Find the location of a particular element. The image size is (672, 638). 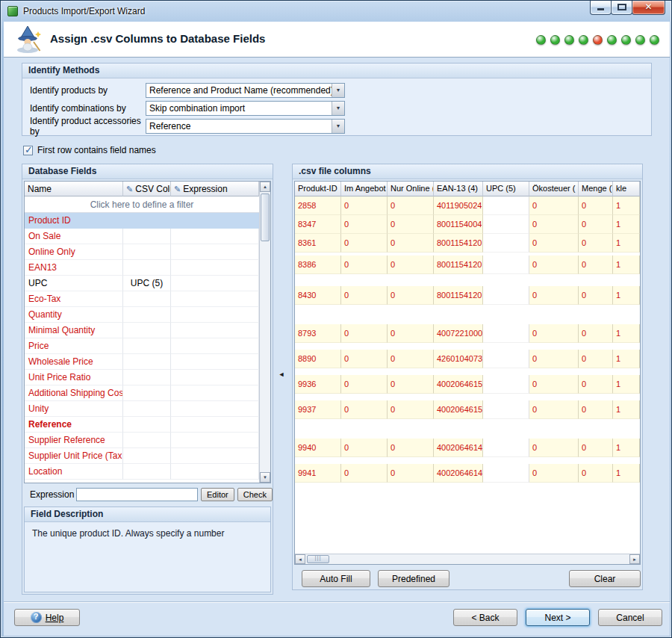

db-field-row: Additional Shipping Cost is located at coordinates (142, 393).